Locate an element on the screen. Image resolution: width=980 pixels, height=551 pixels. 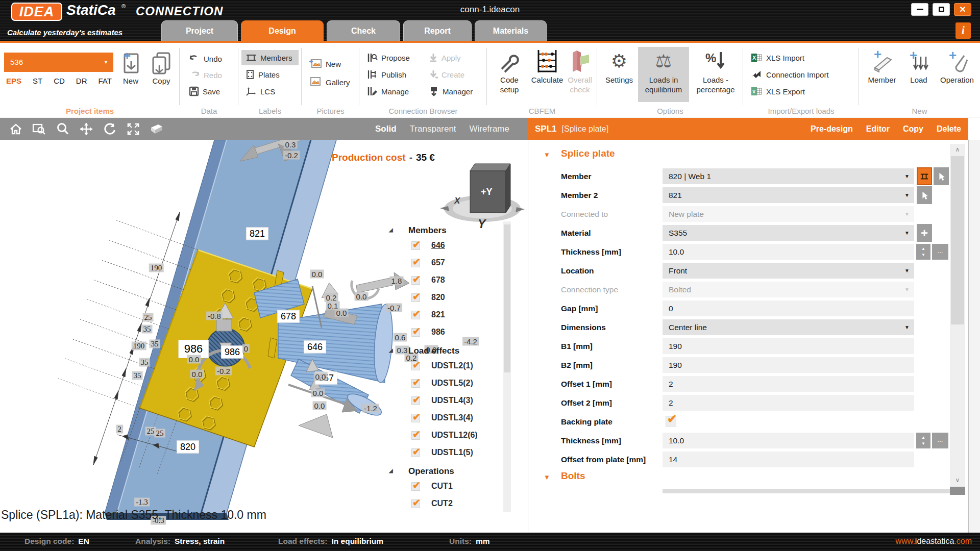
delete-action: Delete is located at coordinates (949, 129).